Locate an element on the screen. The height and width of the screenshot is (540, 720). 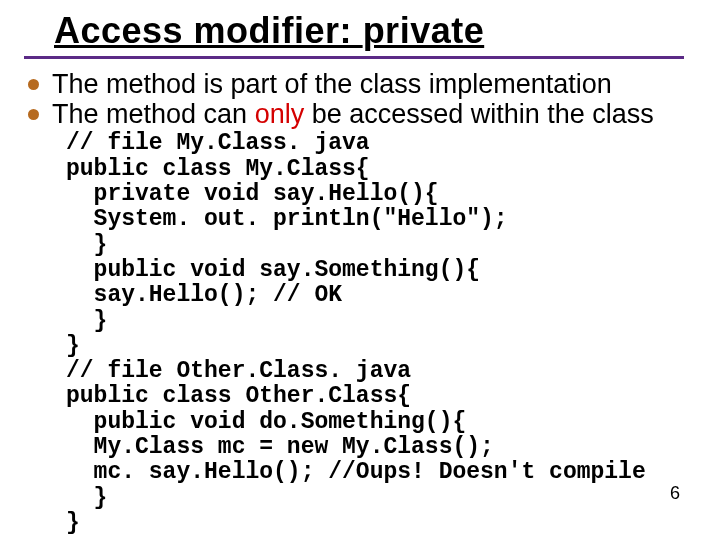
bullet-text-post: be accessed within the class is located at coordinates (479, 114).